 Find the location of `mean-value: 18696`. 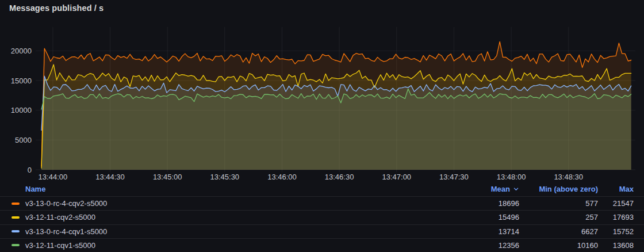

mean-value: 18696 is located at coordinates (482, 204).